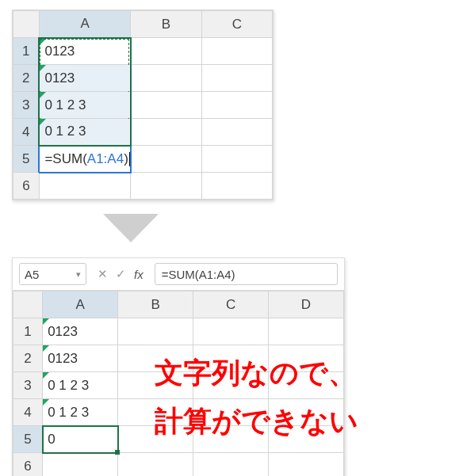 The image size is (463, 476). What do you see at coordinates (257, 397) in the screenshot?
I see `annotation-caption: 文字列なので、 計算ができない` at bounding box center [257, 397].